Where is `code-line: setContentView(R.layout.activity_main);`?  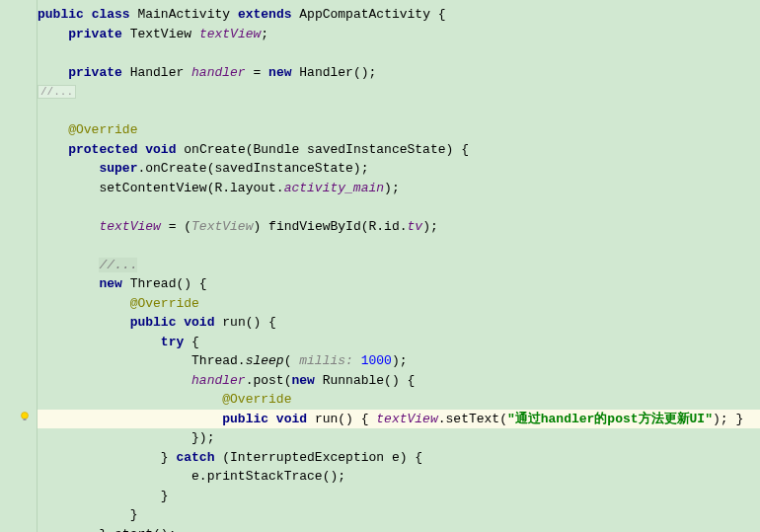 code-line: setContentView(R.layout.activity_main); is located at coordinates (399, 189).